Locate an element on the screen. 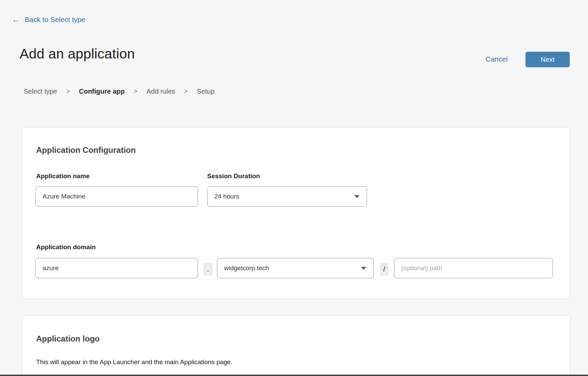 This screenshot has width=588, height=376. cancel-button: Cancel is located at coordinates (497, 59).